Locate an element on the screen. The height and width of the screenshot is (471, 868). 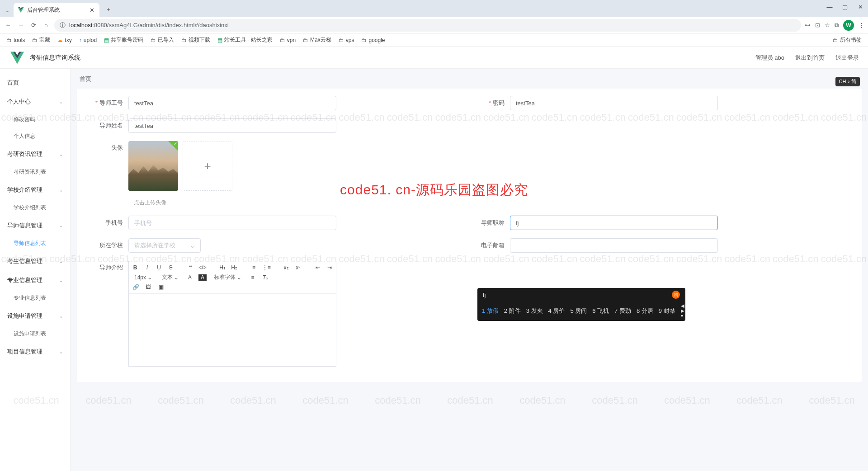
sheet-icon: ▤ is located at coordinates (220, 40).